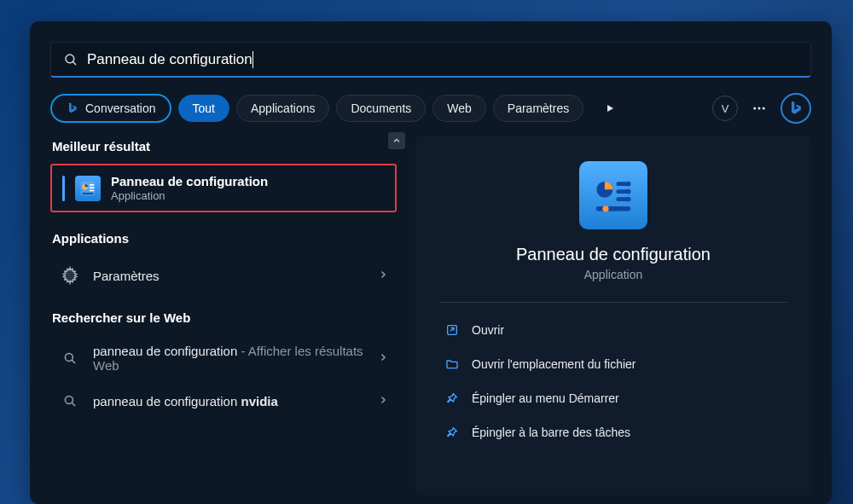 Image resolution: width=853 pixels, height=504 pixels. I want to click on search-query-text: Panneau de configuration, so click(170, 60).